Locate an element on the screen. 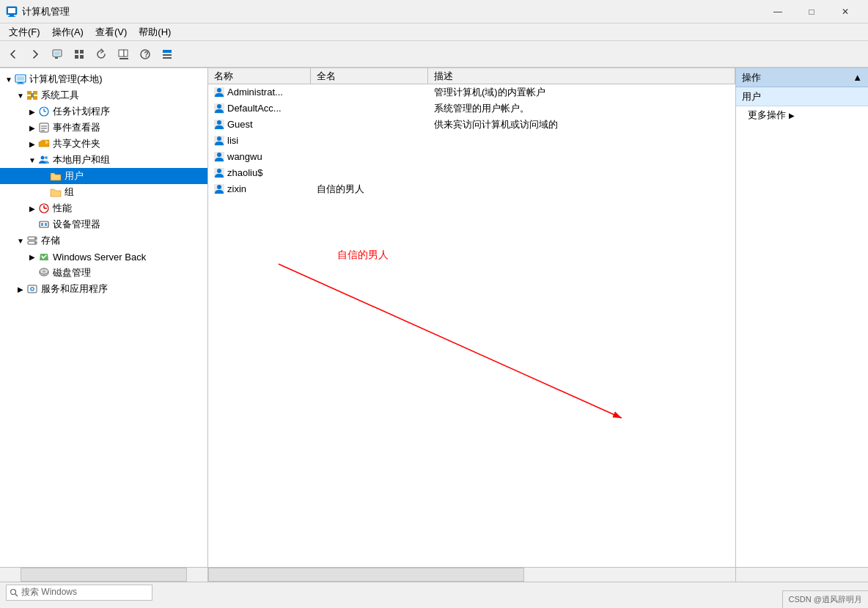 Image resolution: width=868 pixels, height=608 pixels. menu-file: 文件(F) is located at coordinates (25, 32).